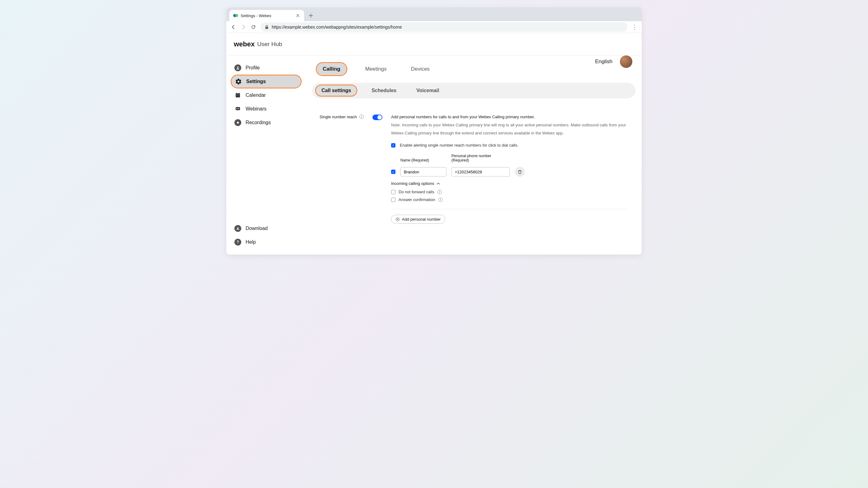 The image size is (868, 488). I want to click on sidebar-item-download: Download, so click(266, 229).